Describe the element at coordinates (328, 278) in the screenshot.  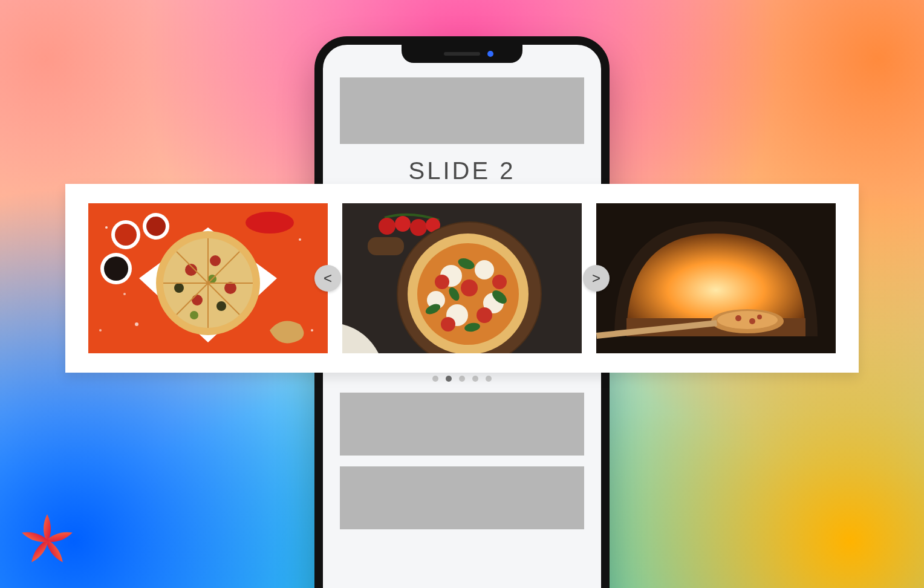
I see `carousel-prev-button: <` at that location.